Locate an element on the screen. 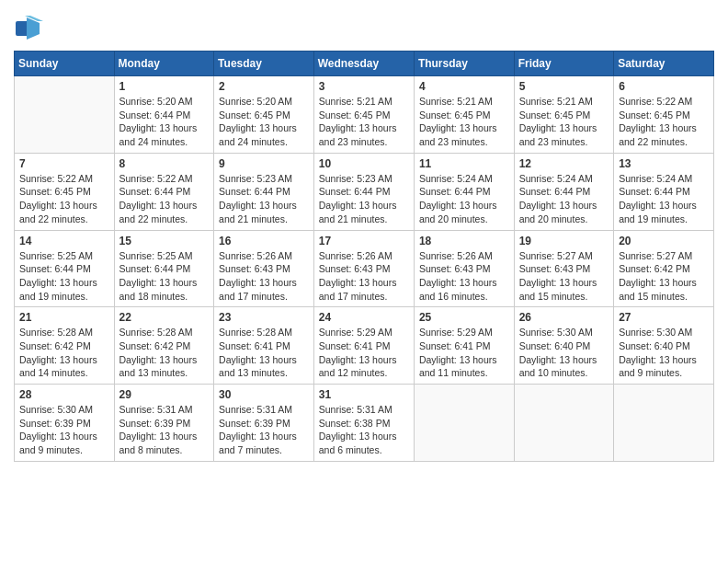 The width and height of the screenshot is (728, 563). day-header-wednesday: Wednesday is located at coordinates (364, 64).